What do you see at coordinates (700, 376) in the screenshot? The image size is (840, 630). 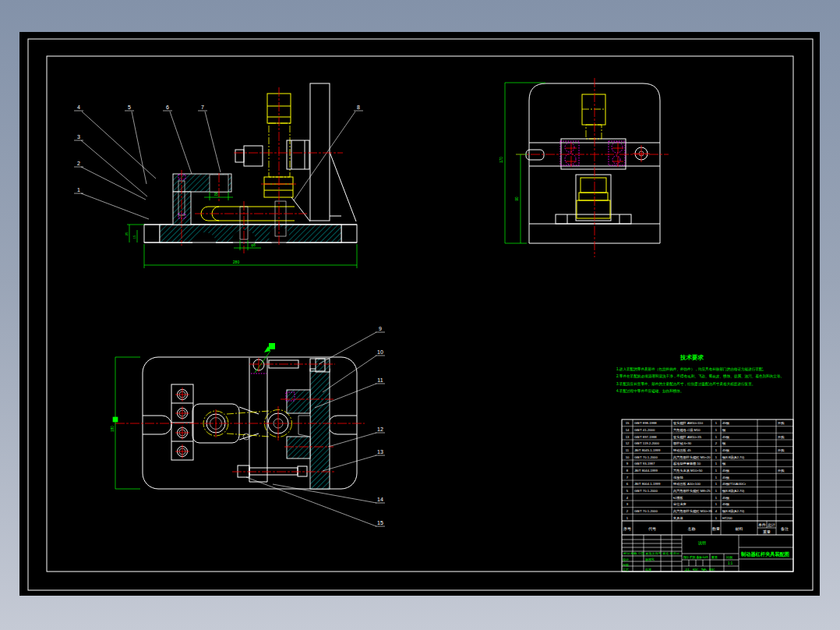 I see `tech-line-2: 2.零件在装配前必须清理和清洗干净，不得有毛刺、飞边、氧化皮、锈蚀、切屑、油污、…` at bounding box center [700, 376].